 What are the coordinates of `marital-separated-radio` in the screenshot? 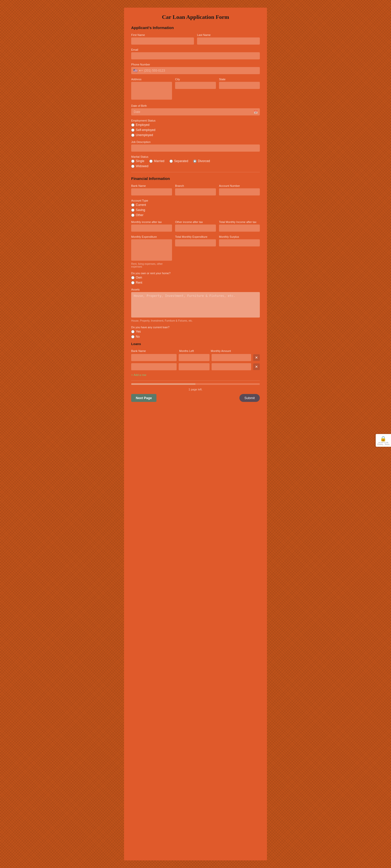 It's located at (171, 161).